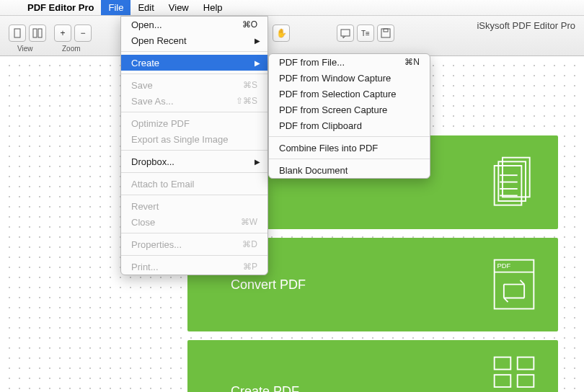 The image size is (584, 392). Describe the element at coordinates (311, 62) in the screenshot. I see `menu-item-label: PDF from File...` at that location.